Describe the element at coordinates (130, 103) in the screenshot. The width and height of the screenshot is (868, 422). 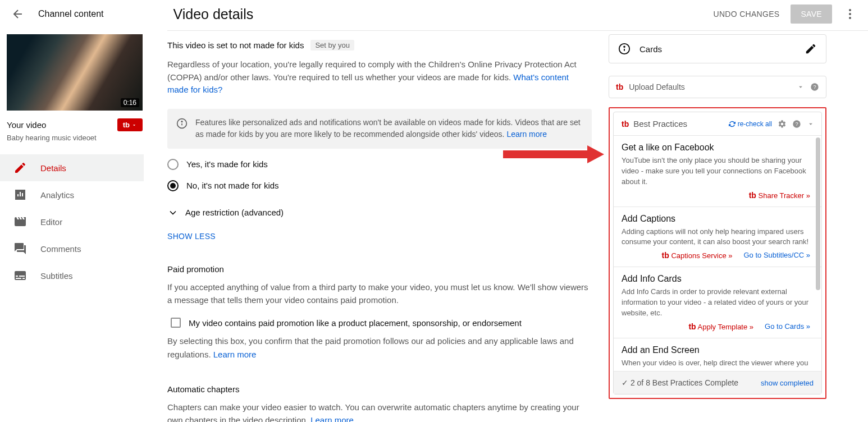
I see `video-duration: 0:16` at that location.